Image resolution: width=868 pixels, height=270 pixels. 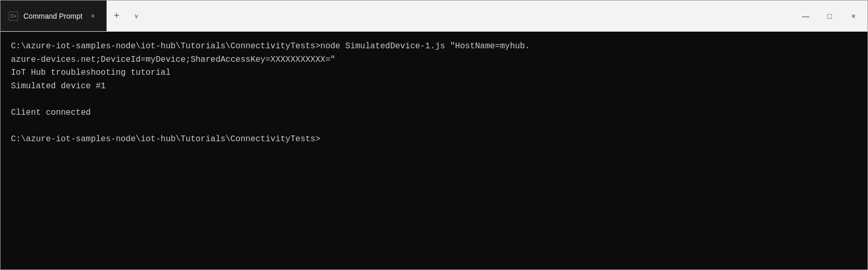 What do you see at coordinates (806, 16) in the screenshot?
I see `minimize-button: —` at bounding box center [806, 16].